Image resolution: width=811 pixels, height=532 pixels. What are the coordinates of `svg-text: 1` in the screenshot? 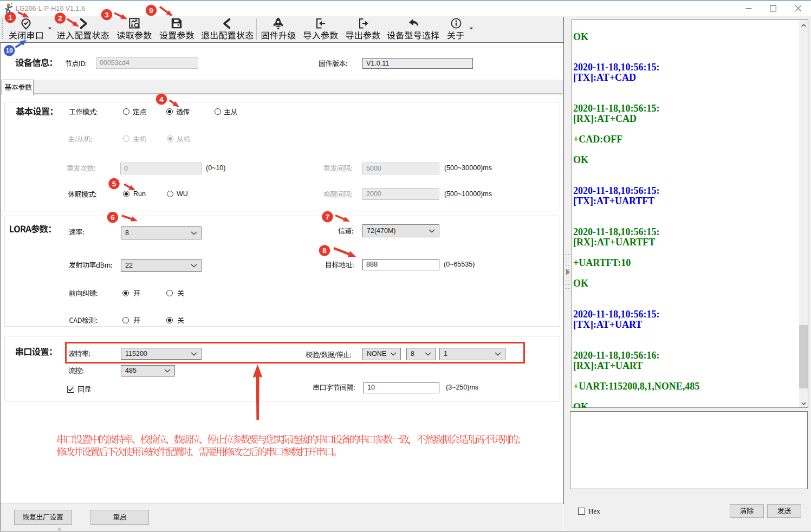 It's located at (10, 17).